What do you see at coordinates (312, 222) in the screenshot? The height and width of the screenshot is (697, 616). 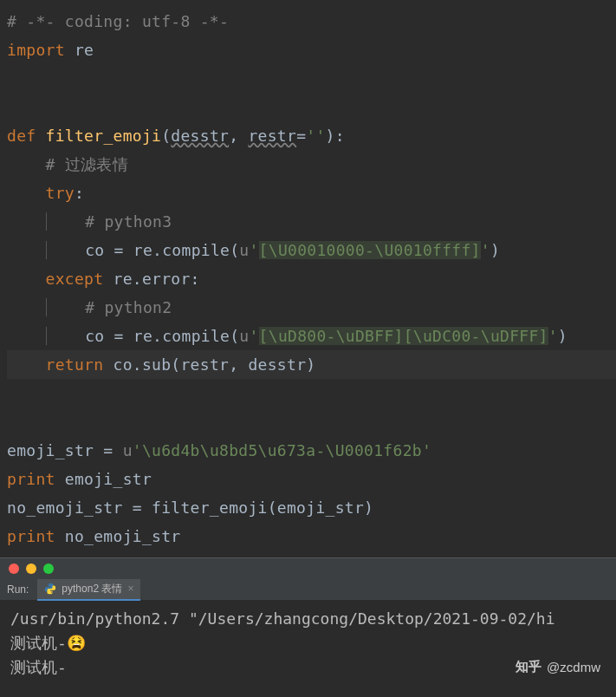 I see `code-line: # python3` at bounding box center [312, 222].